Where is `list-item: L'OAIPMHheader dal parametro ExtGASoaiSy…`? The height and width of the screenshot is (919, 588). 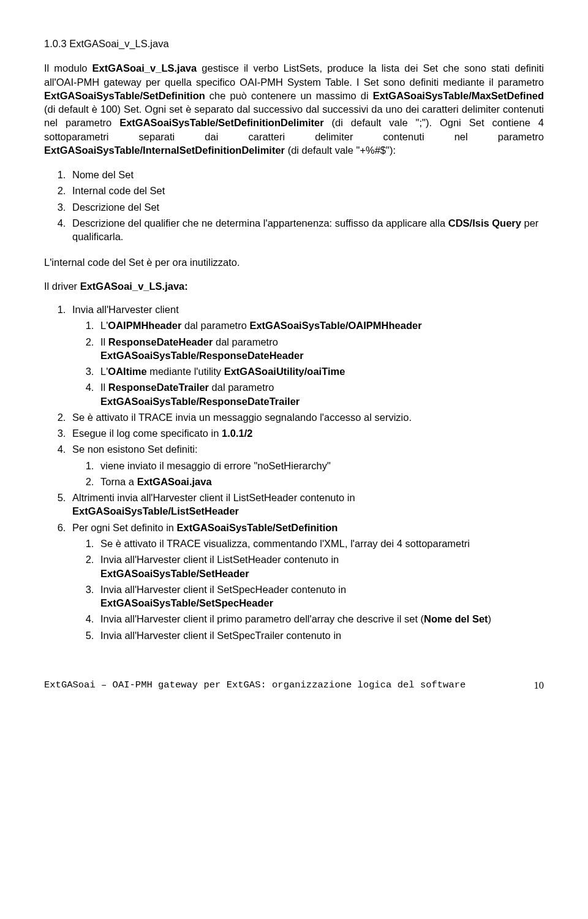
list-item: L'OAIPMHheader dal parametro ExtGASoaiSy… is located at coordinates (320, 325).